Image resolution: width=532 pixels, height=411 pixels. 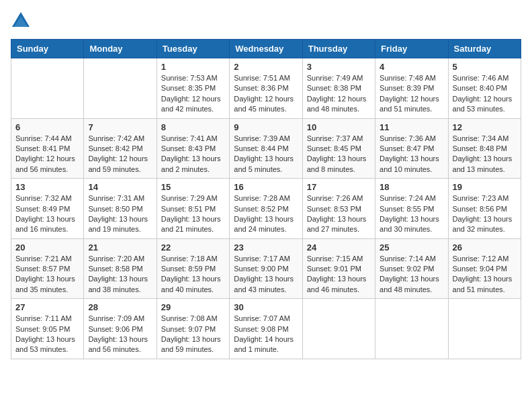 What do you see at coordinates (263, 103) in the screenshot?
I see `daylight: Daylight: 12 hours and 45 minutes.` at bounding box center [263, 103].